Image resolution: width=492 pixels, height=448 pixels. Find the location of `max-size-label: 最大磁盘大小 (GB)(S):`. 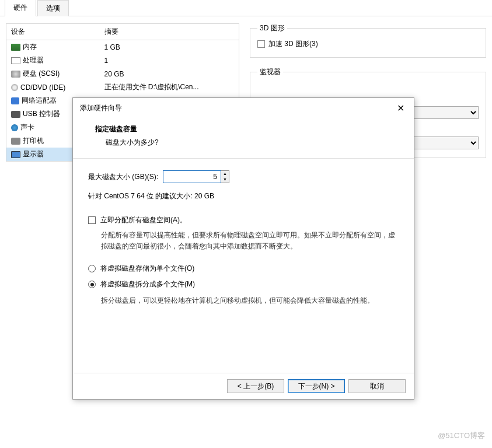

max-size-label: 最大磁盘大小 (GB)(S): is located at coordinates (123, 177).